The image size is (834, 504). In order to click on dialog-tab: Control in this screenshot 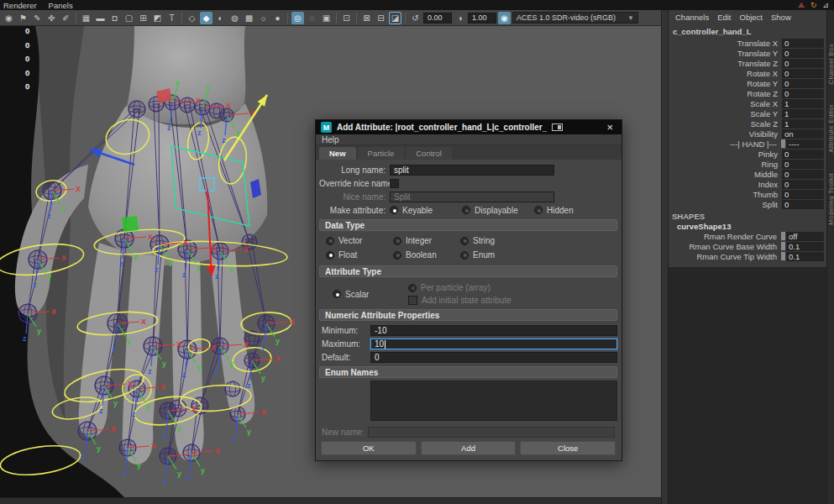, I will do `click(428, 153)`.